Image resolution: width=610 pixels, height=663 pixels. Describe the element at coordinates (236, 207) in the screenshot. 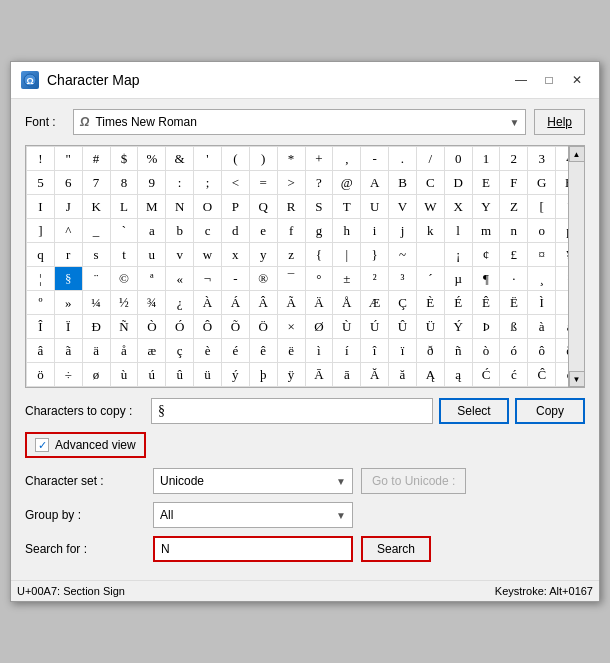

I see `char-cell: P` at that location.